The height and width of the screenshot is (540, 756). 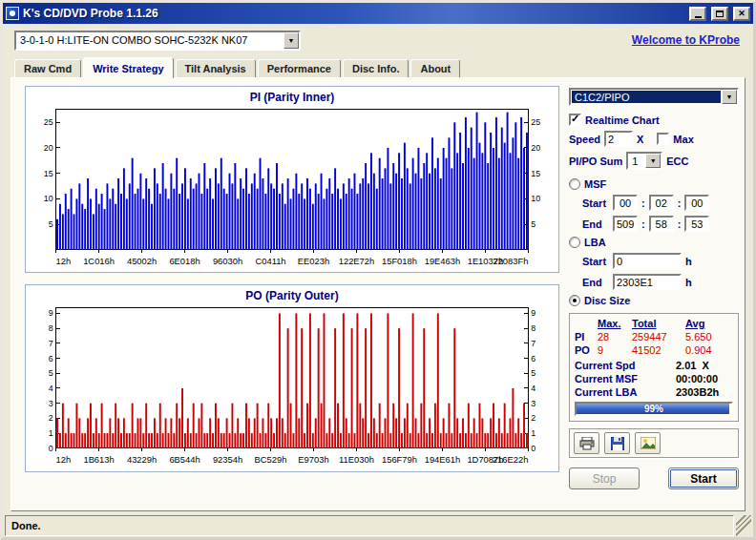 I want to click on tab-disc-info: Disc Info., so click(x=376, y=69).